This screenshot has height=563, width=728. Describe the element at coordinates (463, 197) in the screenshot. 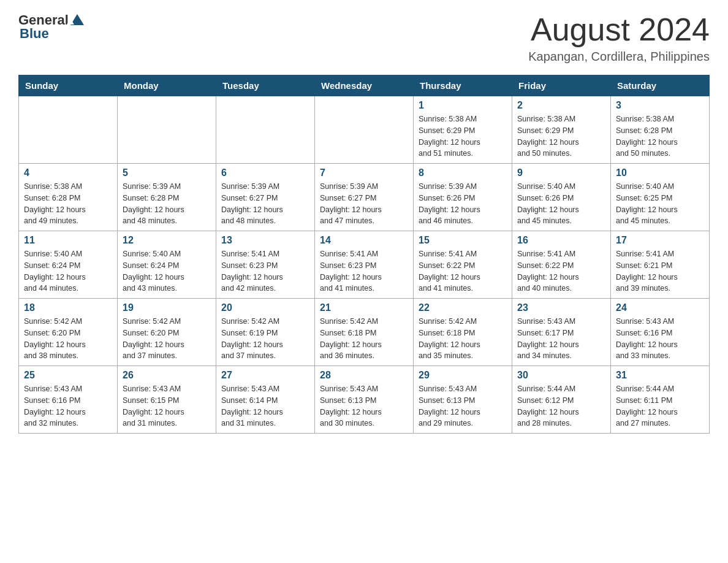

I see `calendar-cell: 8Sunrise: 5:39 AMSunset: 6:26 PMDaylight…` at that location.